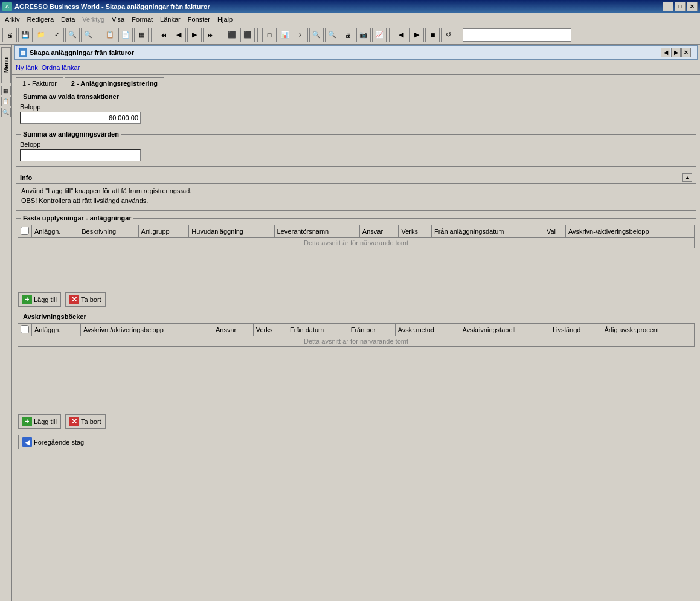 The width and height of the screenshot is (700, 601). What do you see at coordinates (258, 35) in the screenshot?
I see `toolbar-sep4` at bounding box center [258, 35].